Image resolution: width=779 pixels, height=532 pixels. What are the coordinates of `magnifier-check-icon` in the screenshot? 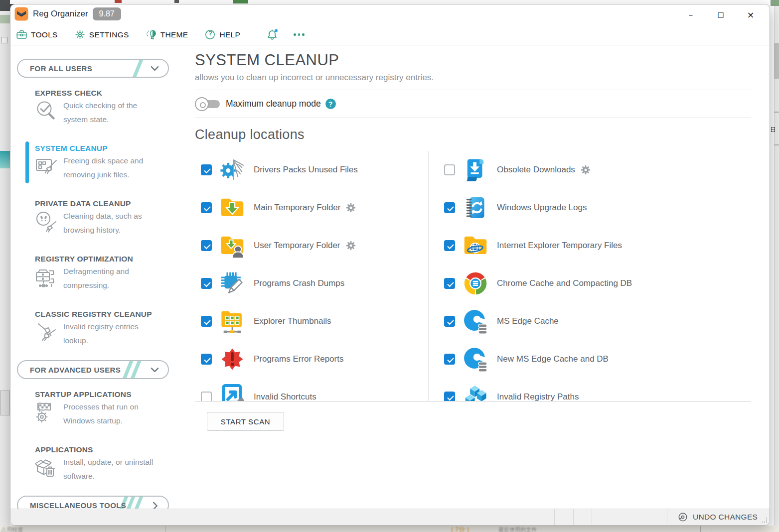 It's located at (46, 112).